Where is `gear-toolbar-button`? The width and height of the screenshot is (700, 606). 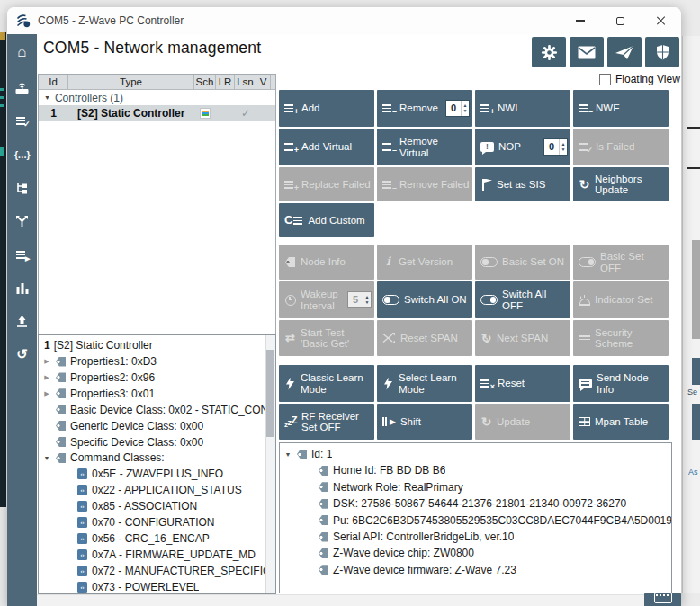 gear-toolbar-button is located at coordinates (549, 52).